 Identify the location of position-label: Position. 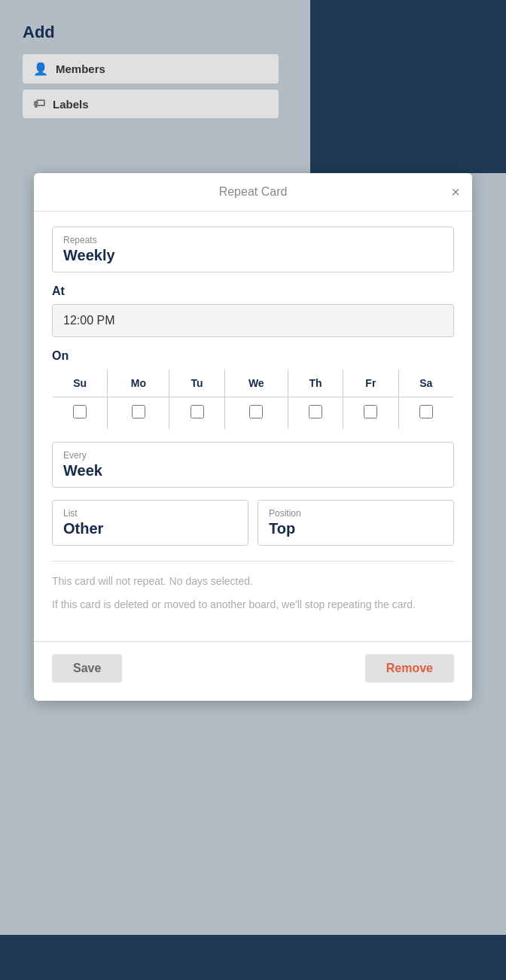
(355, 513).